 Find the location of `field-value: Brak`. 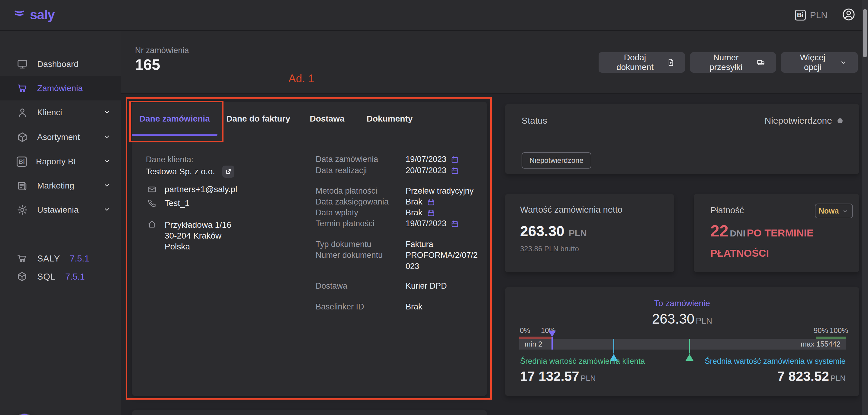

field-value: Brak is located at coordinates (414, 213).